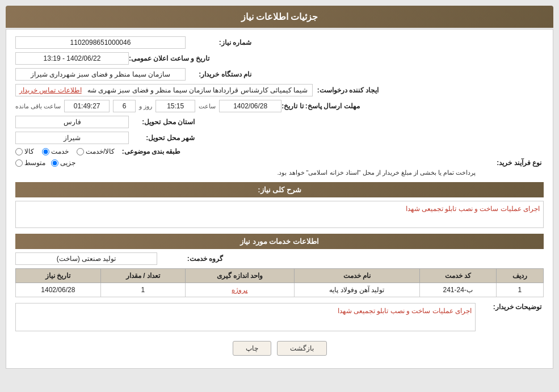 This screenshot has height=392, width=559. Describe the element at coordinates (164, 90) in the screenshot. I see `creator-value: شیما کیمیائی کارشناس قراردادها سازمان سی…` at that location.